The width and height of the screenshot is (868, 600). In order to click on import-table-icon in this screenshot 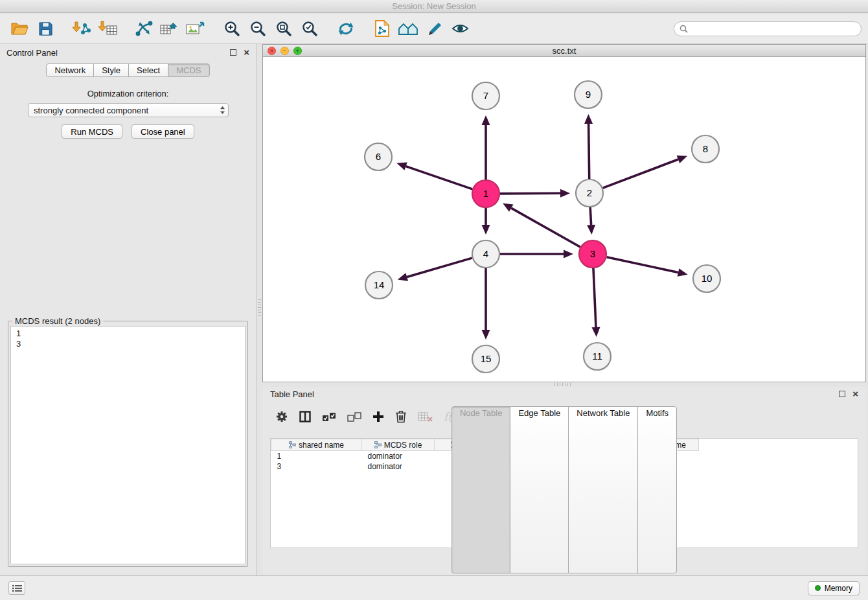, I will do `click(108, 29)`.